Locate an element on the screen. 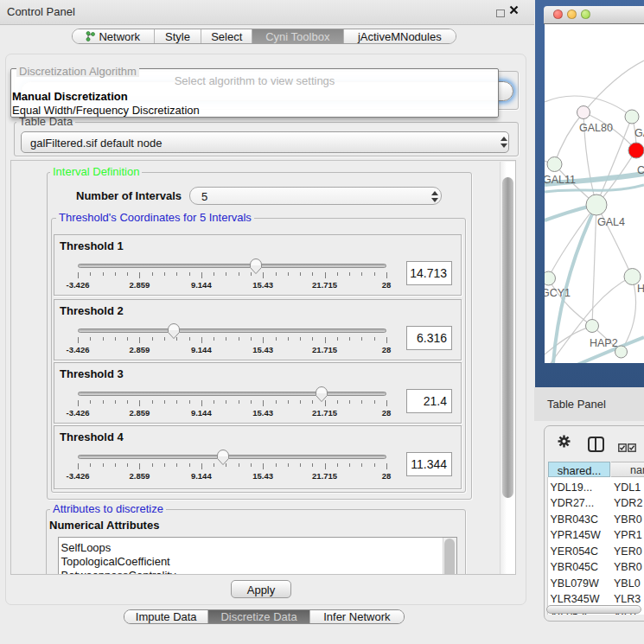  table-row: YBR045CYBR0 is located at coordinates (596, 567).